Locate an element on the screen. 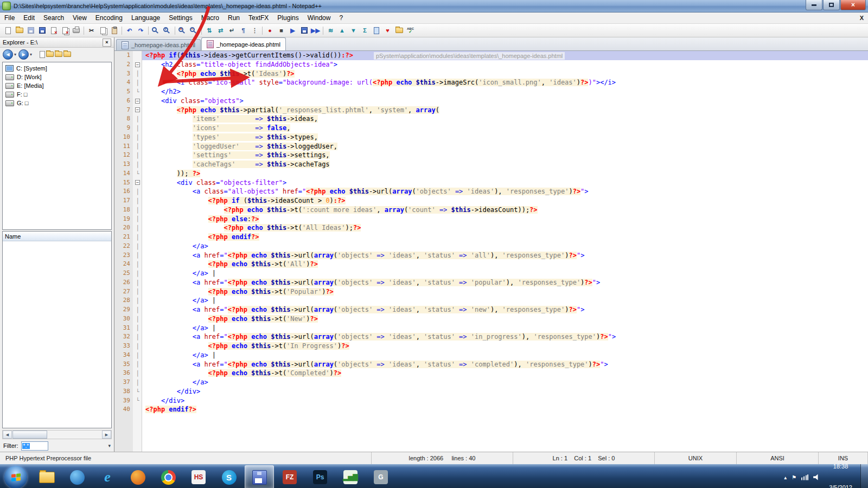 The image size is (868, 488). explorer-close-icon: × is located at coordinates (107, 42).